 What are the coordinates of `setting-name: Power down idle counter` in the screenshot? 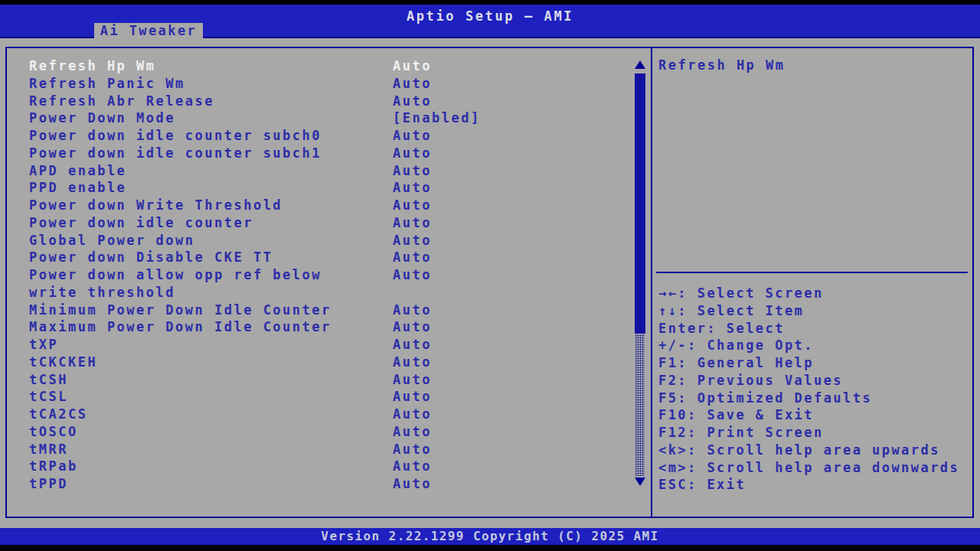 It's located at (141, 223).